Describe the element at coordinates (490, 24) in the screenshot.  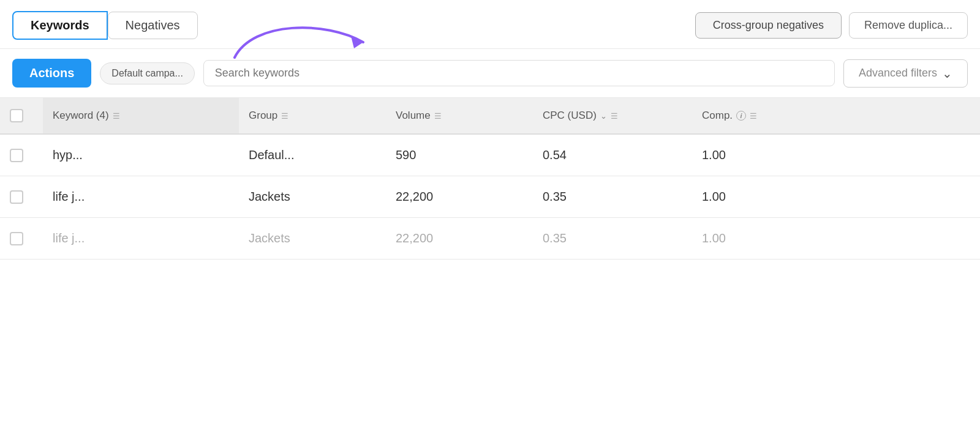
I see `top-tab-bar: Keywords Negatives Cross-group negatives…` at that location.